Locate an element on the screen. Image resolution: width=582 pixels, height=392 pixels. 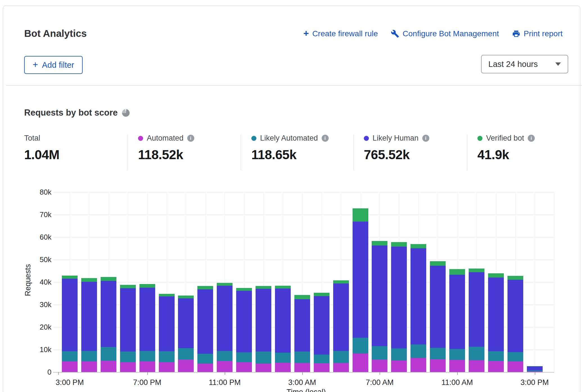
configure-bot-management-link: Configure Bot Management is located at coordinates (445, 34).